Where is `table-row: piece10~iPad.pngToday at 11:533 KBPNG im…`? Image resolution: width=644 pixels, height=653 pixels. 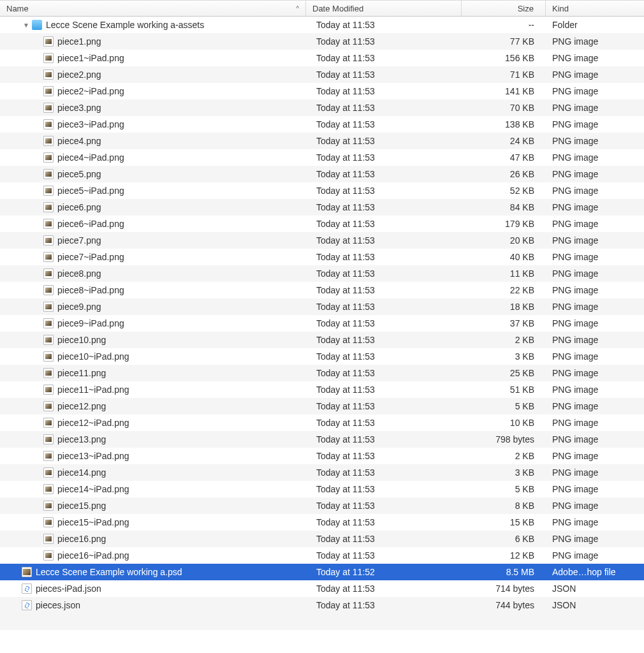 table-row: piece10~iPad.pngToday at 11:533 KBPNG im… is located at coordinates (322, 356).